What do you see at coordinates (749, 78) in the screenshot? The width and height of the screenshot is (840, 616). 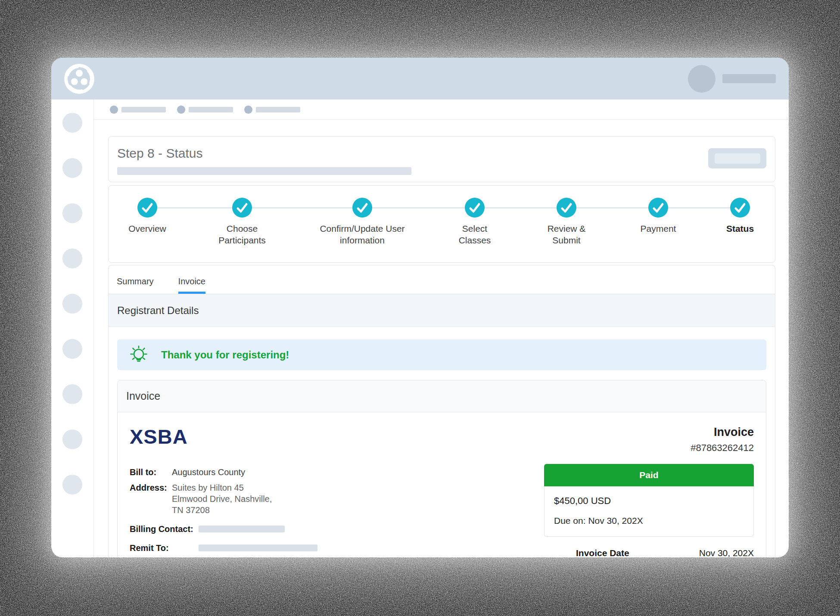 I see `user-name-placeholder` at bounding box center [749, 78].